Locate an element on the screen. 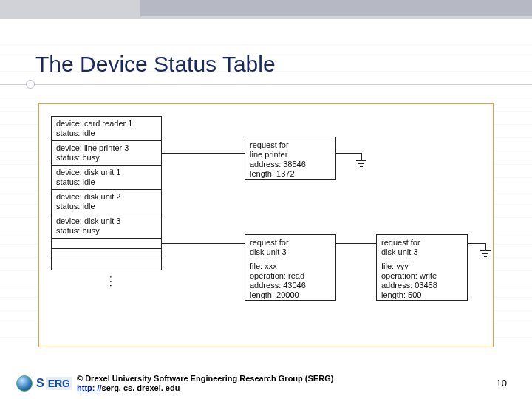 This screenshot has height=399, width=532. device-status-list: device: card reader 1 status: idle devic… is located at coordinates (106, 194).